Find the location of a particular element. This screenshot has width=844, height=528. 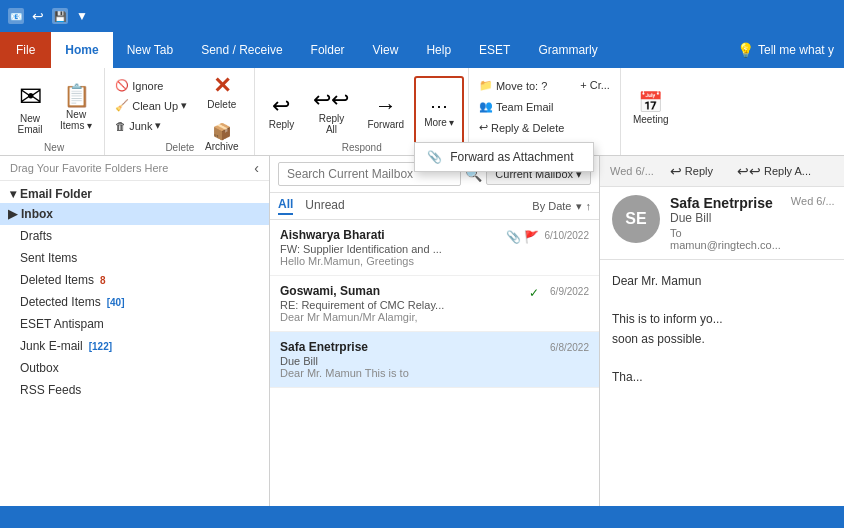

sort-selector: By Date ▾ ↑ is located at coordinates (562, 206).